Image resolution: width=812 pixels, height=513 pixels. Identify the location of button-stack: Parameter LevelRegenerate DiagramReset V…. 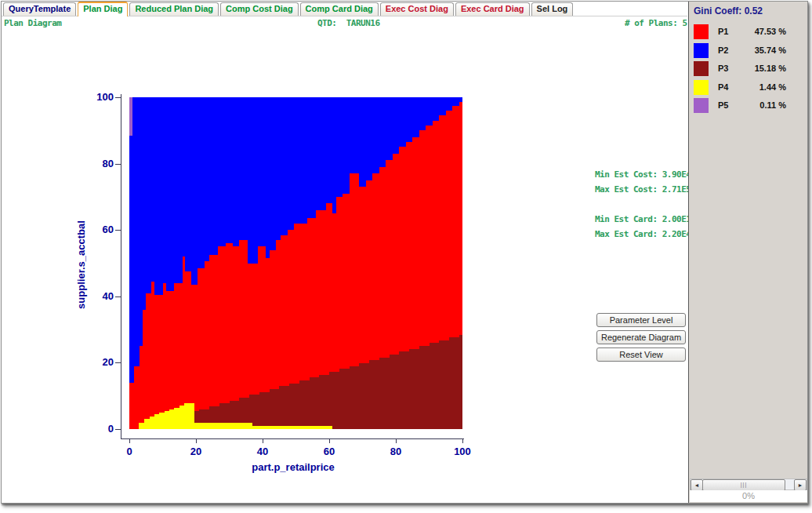
(641, 339).